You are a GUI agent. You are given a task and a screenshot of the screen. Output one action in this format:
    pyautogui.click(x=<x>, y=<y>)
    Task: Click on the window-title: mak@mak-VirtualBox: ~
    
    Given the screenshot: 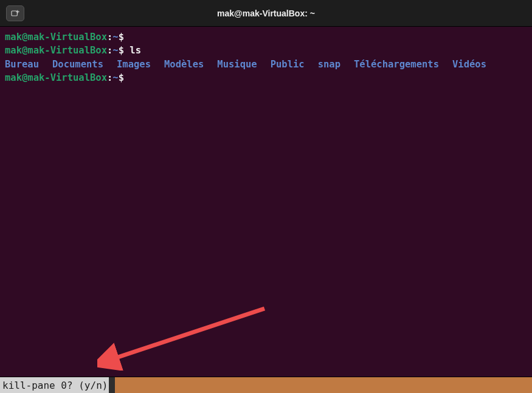 What is the action you would take?
    pyautogui.click(x=266, y=13)
    